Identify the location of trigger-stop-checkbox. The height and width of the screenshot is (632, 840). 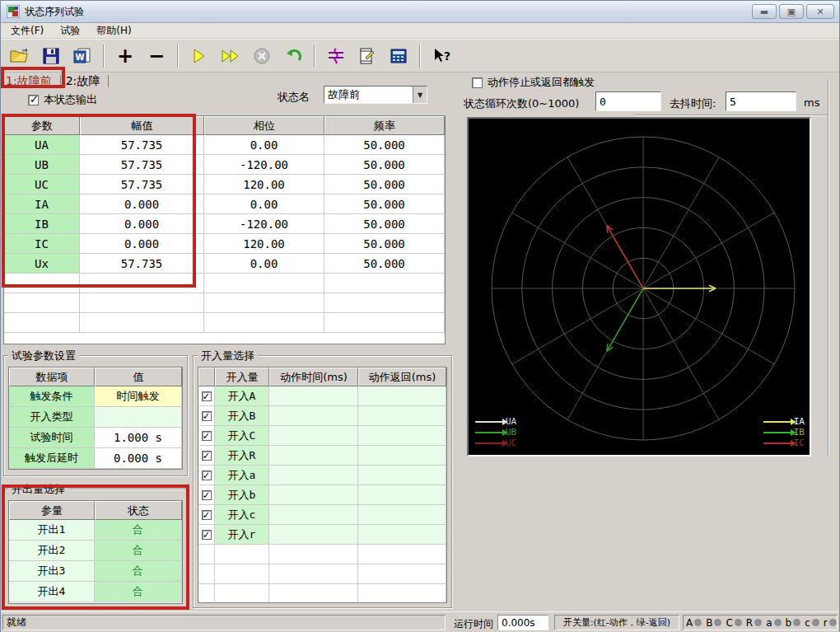
(478, 82).